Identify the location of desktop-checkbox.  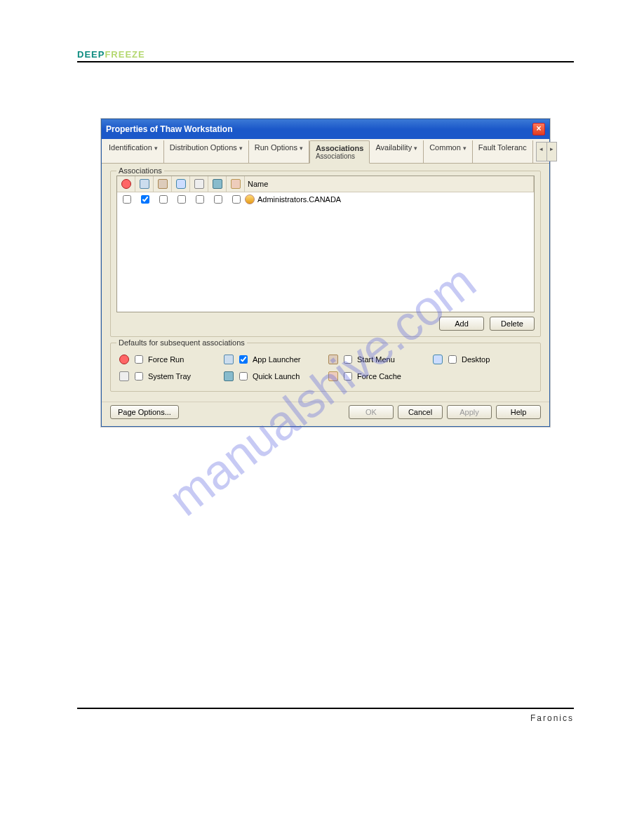
(452, 359).